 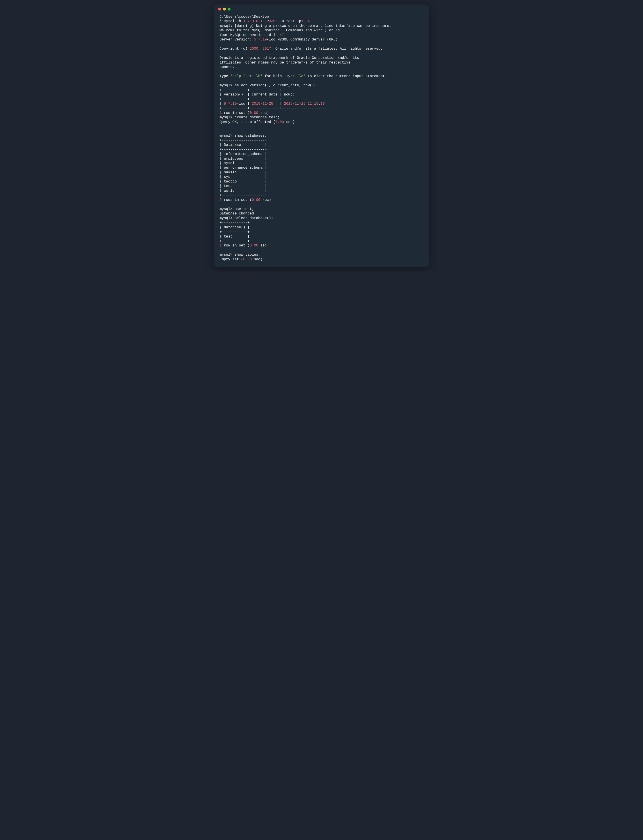 I want to click on t5-row: | test |, so click(x=235, y=237).